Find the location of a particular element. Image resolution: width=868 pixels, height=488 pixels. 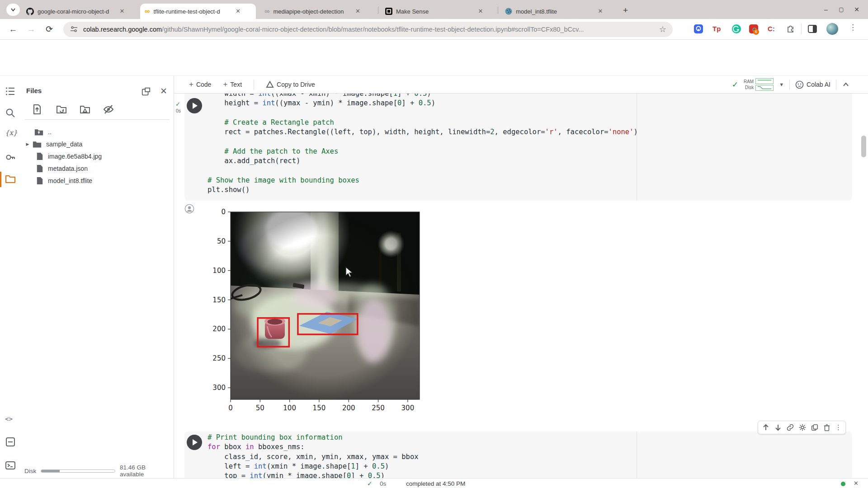

copy-to-drive-button: Copy to Drive is located at coordinates (290, 84).